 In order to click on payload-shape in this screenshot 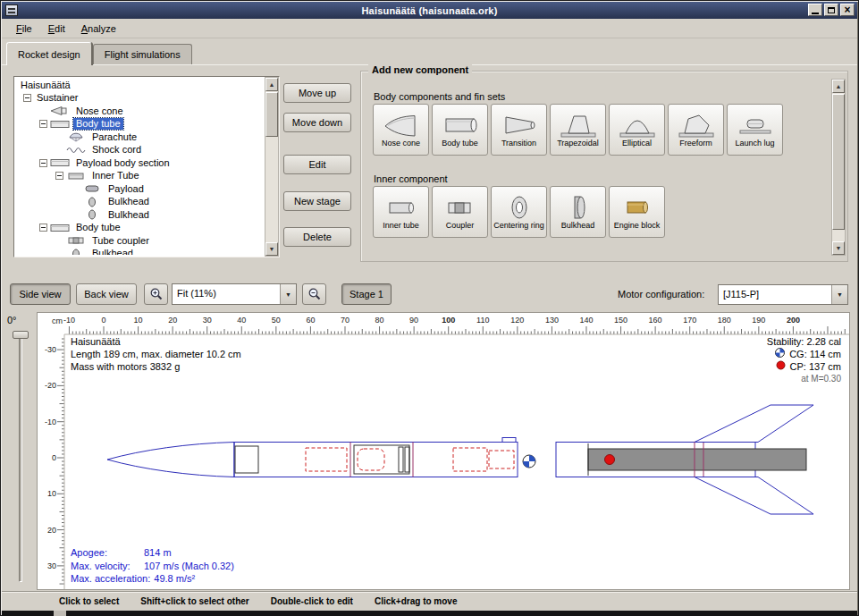, I will do `click(371, 460)`.